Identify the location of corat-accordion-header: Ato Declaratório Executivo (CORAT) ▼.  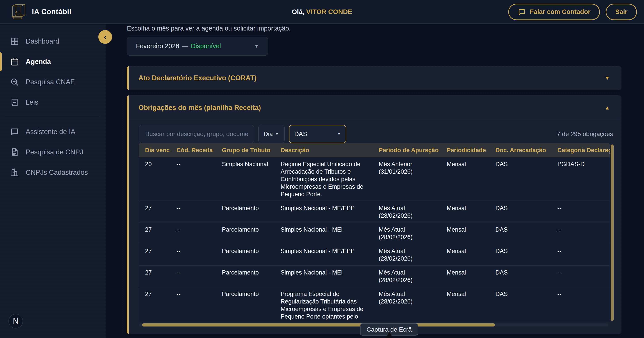
(374, 78).